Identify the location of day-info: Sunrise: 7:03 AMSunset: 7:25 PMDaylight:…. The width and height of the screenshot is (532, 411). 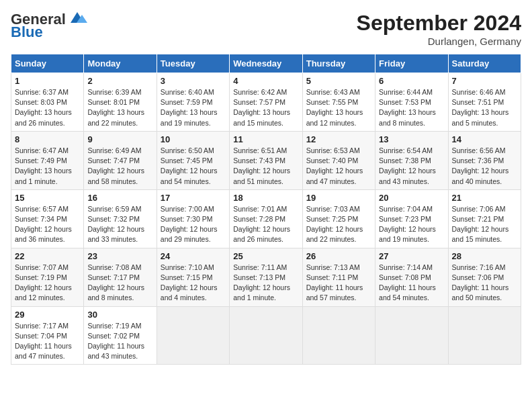
(339, 224).